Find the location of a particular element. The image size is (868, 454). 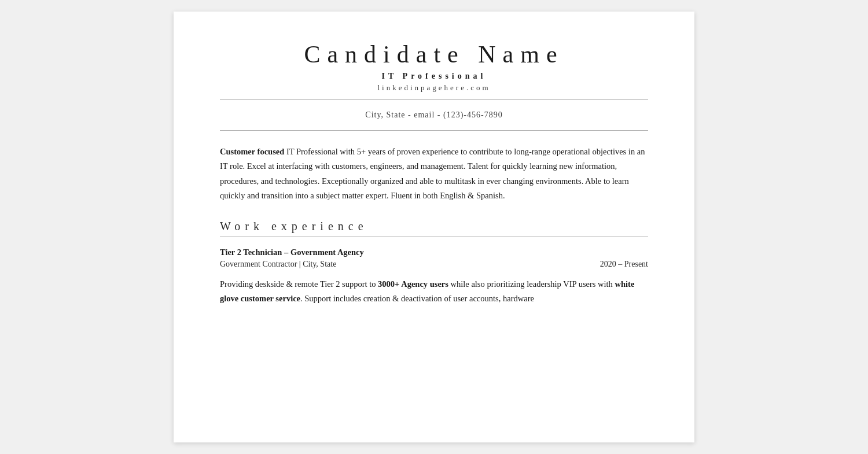

divider-bottom is located at coordinates (434, 131).